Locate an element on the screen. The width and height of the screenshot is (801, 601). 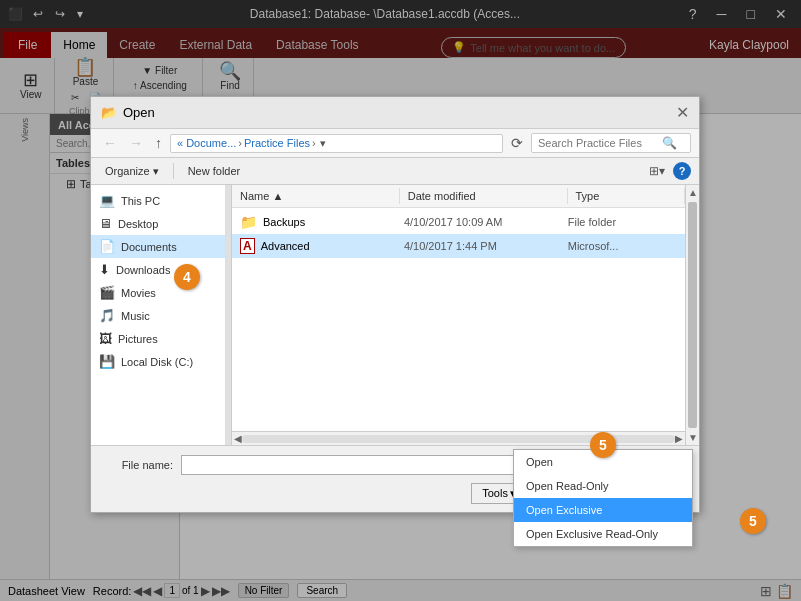
file-type-advanced: Microsof... is located at coordinates (622, 246).